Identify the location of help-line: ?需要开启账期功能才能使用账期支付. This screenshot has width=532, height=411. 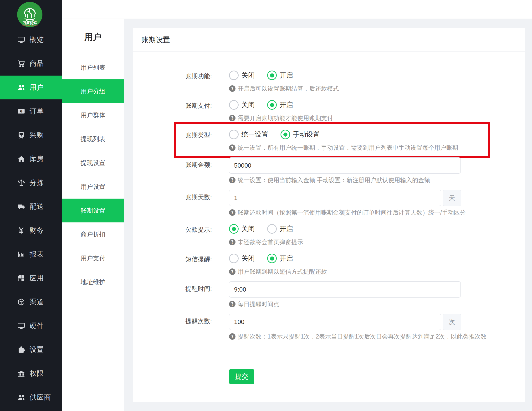
(377, 118).